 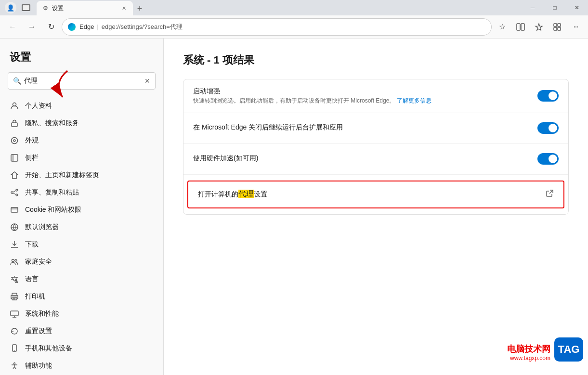 I want to click on close-button: ✕, so click(x=577, y=8).